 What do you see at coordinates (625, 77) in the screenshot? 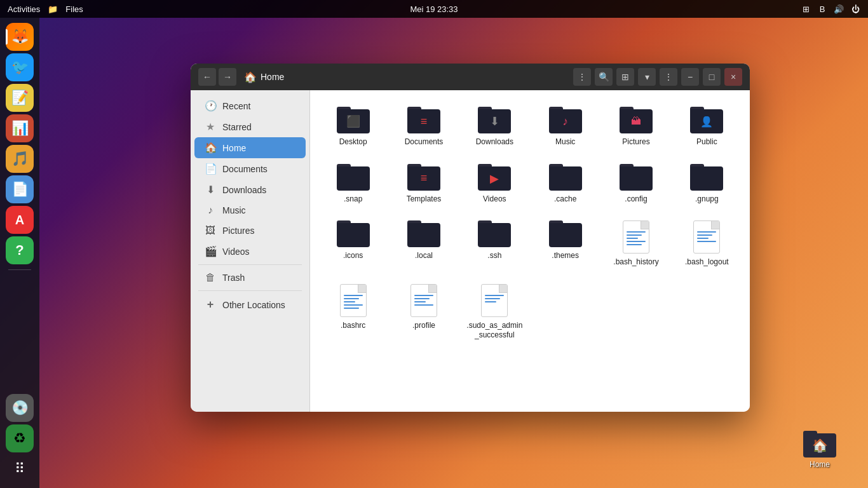
I see `view-toggle-button: ⊞` at bounding box center [625, 77].